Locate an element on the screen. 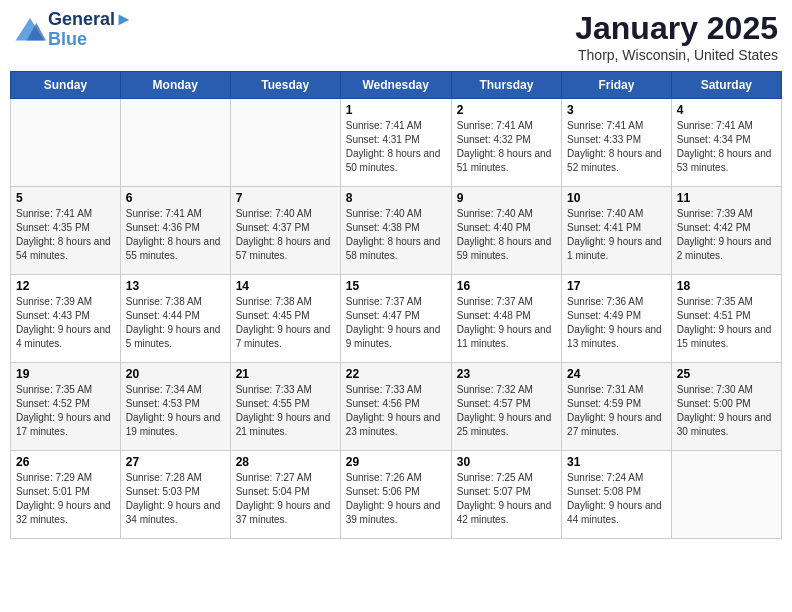 The height and width of the screenshot is (612, 792). calendar-header-cell: Sunday is located at coordinates (66, 86).